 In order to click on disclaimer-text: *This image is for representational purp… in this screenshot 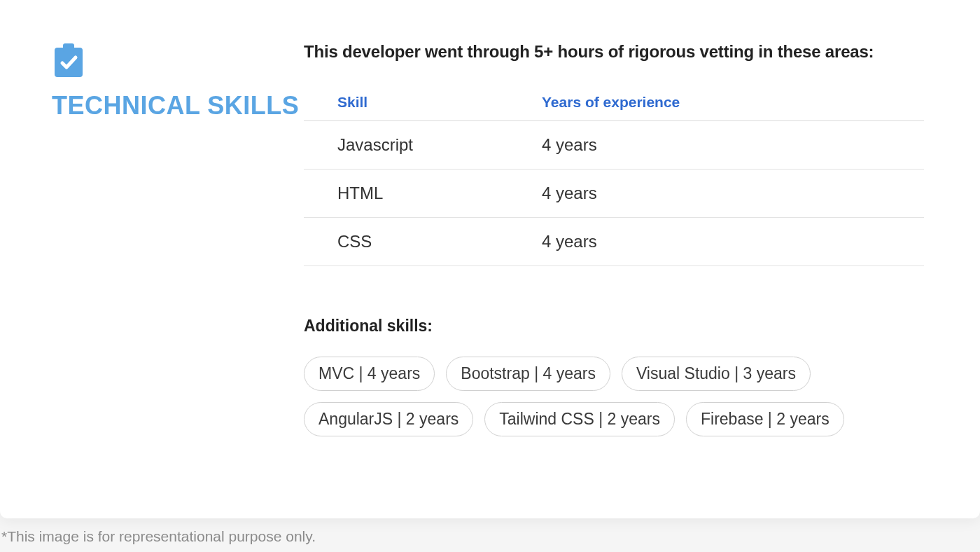, I will do `click(490, 532)`.